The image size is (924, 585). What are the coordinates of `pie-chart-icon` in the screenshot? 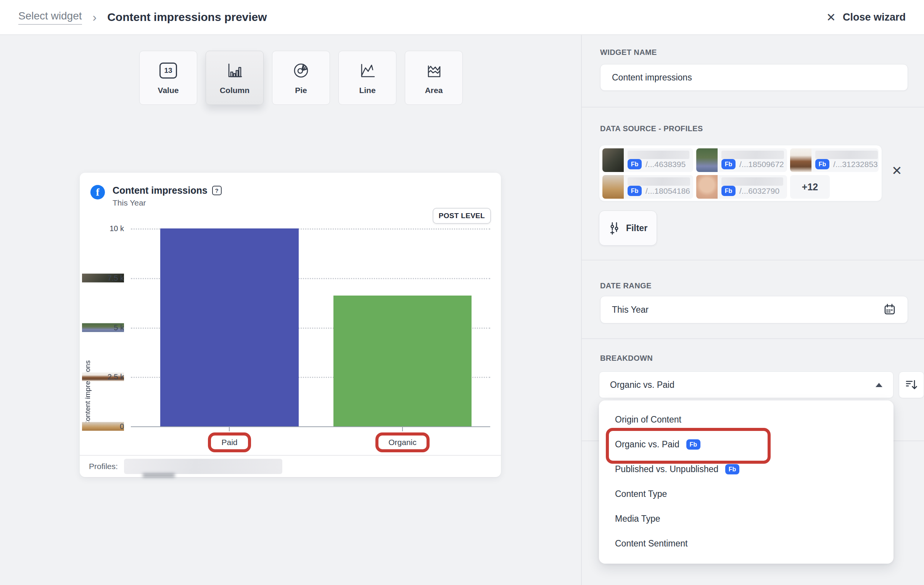 It's located at (301, 71).